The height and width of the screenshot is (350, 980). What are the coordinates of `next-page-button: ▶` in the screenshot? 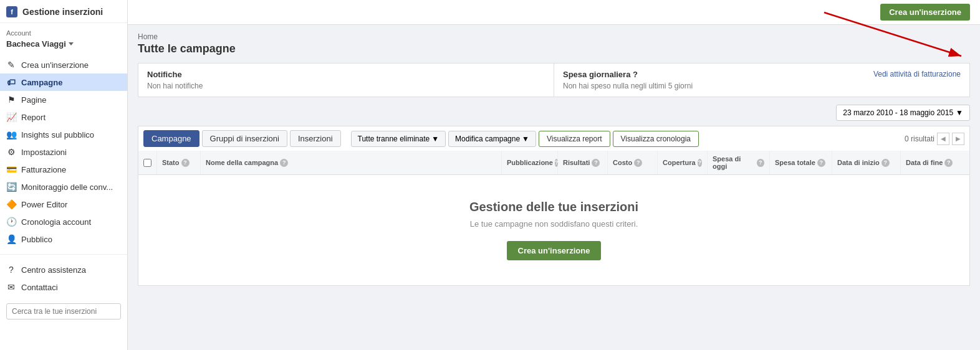 It's located at (958, 139).